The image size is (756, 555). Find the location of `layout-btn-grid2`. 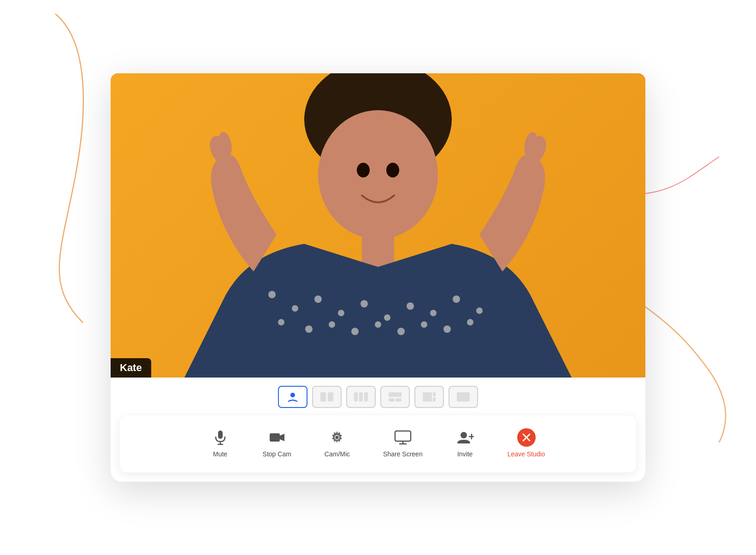

layout-btn-grid2 is located at coordinates (327, 397).